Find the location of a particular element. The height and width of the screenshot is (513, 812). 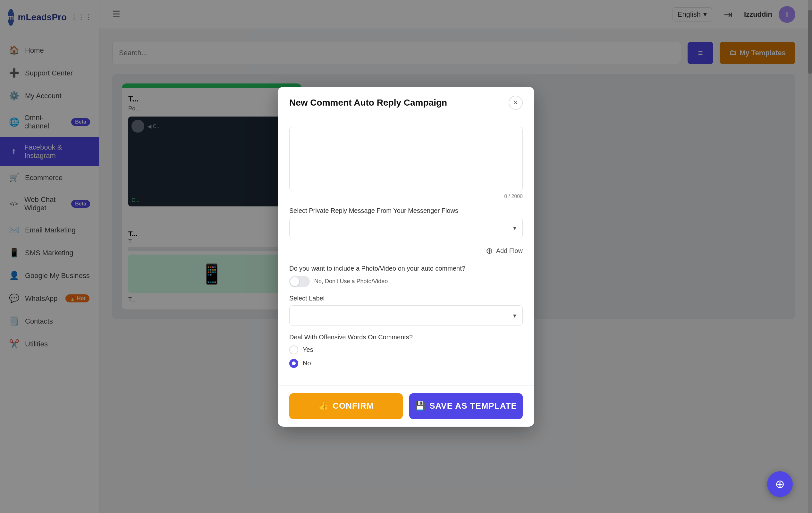

modal-title: New Comment Auto Reply Campaign is located at coordinates (368, 103).